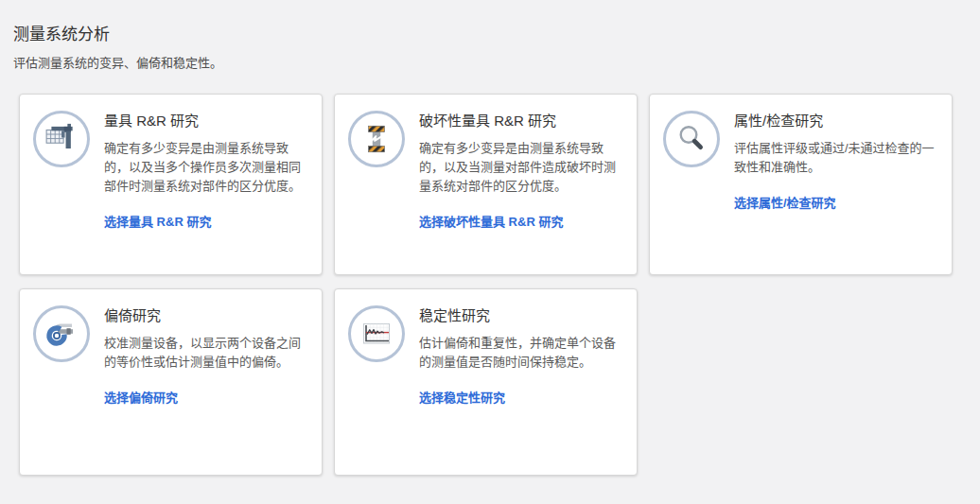  Describe the element at coordinates (207, 168) in the screenshot. I see `card-body: 量具 R&R 研究 确定有多少变异是由测量系统导致的，以及当多个操作员多次测量相…` at that location.